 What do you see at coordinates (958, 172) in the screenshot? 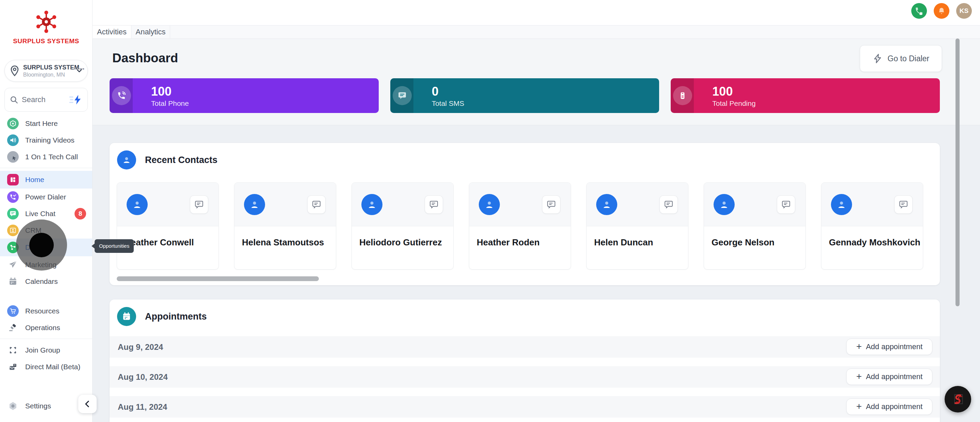
I see `vertical-scrollbar` at bounding box center [958, 172].